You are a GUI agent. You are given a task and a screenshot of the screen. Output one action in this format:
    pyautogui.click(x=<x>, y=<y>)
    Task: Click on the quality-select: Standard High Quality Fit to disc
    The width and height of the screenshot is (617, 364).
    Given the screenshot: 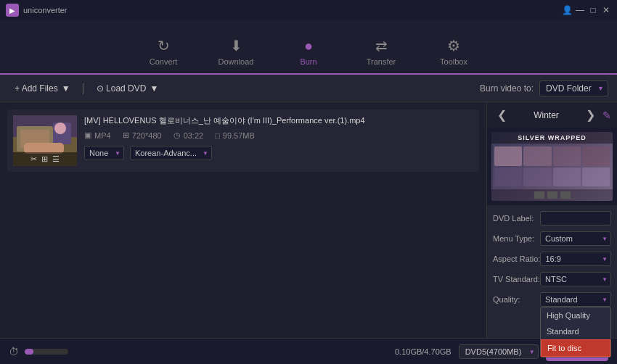 What is the action you would take?
    pyautogui.click(x=576, y=299)
    